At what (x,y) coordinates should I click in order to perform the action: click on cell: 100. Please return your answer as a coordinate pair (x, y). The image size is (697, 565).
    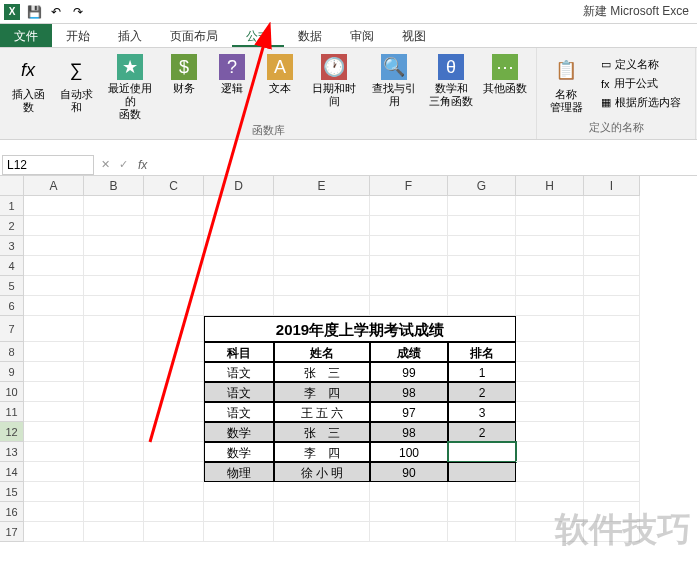
    Looking at the image, I should click on (409, 452).